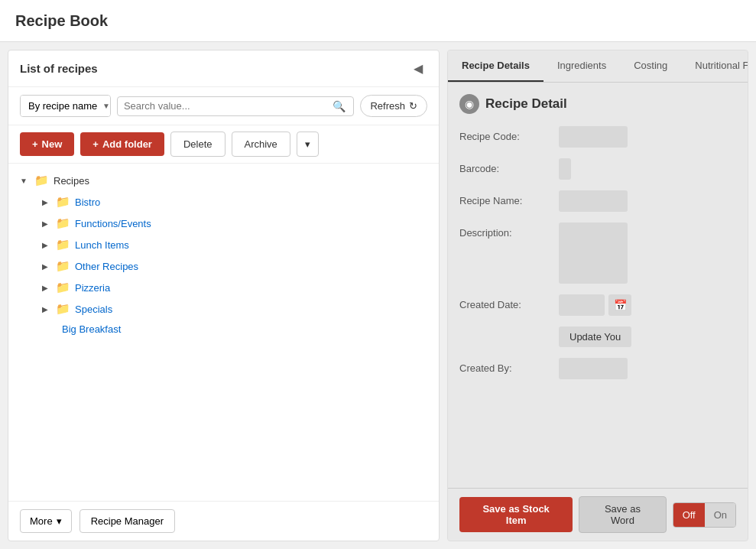 This screenshot has height=549, width=756. What do you see at coordinates (127, 521) in the screenshot?
I see `recipe-manager-button: Recipe Manager` at bounding box center [127, 521].